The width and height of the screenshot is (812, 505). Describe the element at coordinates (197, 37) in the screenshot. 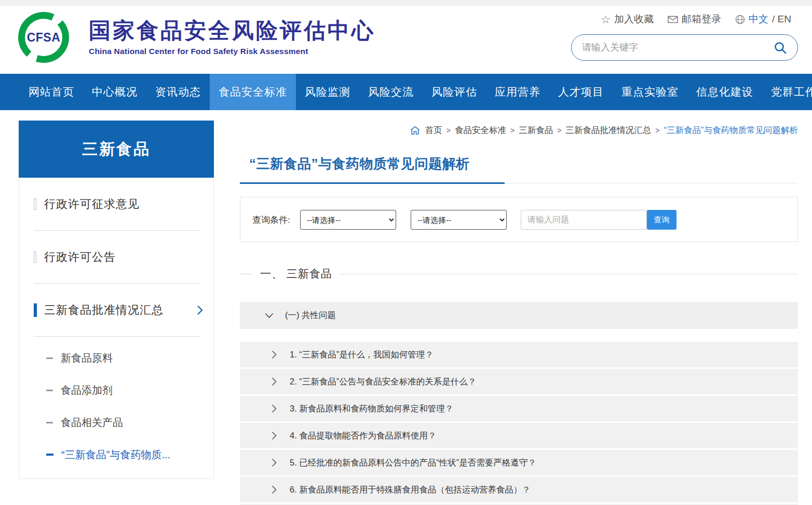

I see `site-logo: CFSA 国家食品安全风险评估中心 China National Center …` at that location.